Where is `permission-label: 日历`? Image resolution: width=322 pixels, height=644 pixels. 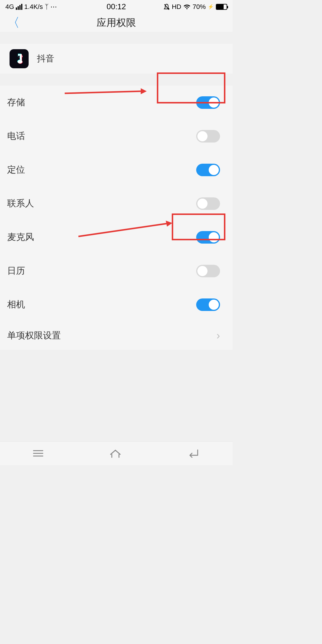 permission-label: 日历 is located at coordinates (16, 271).